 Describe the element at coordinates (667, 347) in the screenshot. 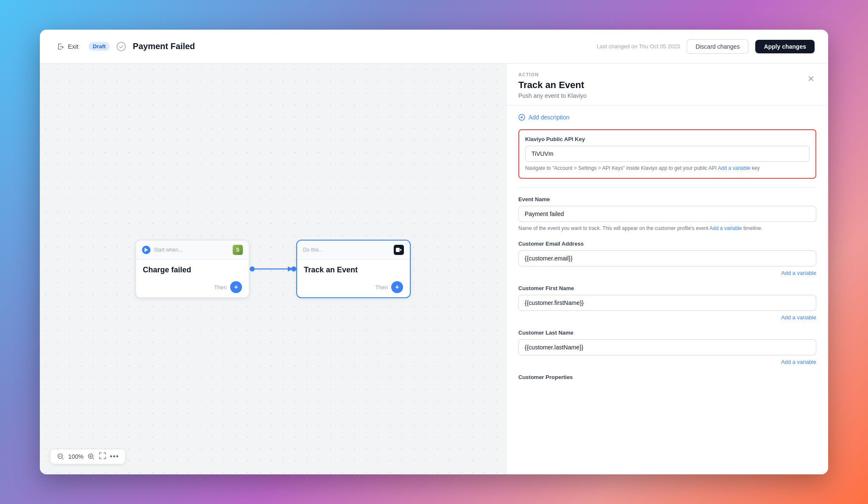

I see `customer-last-name-input` at that location.